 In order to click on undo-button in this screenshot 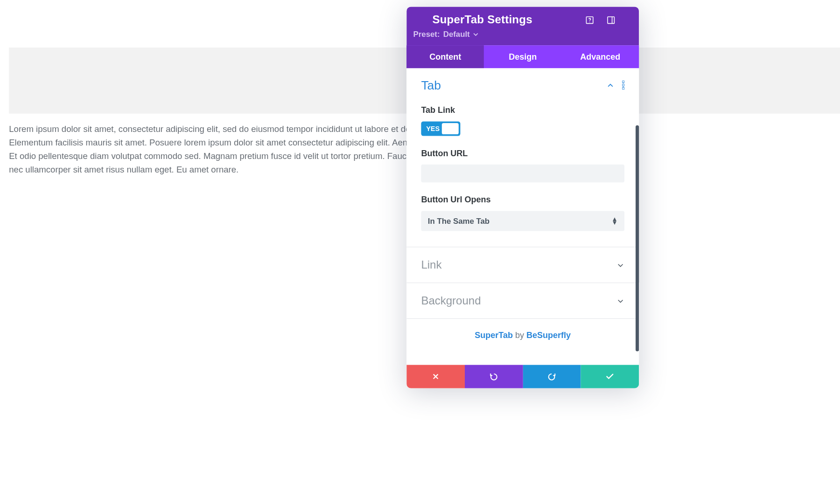, I will do `click(494, 376)`.